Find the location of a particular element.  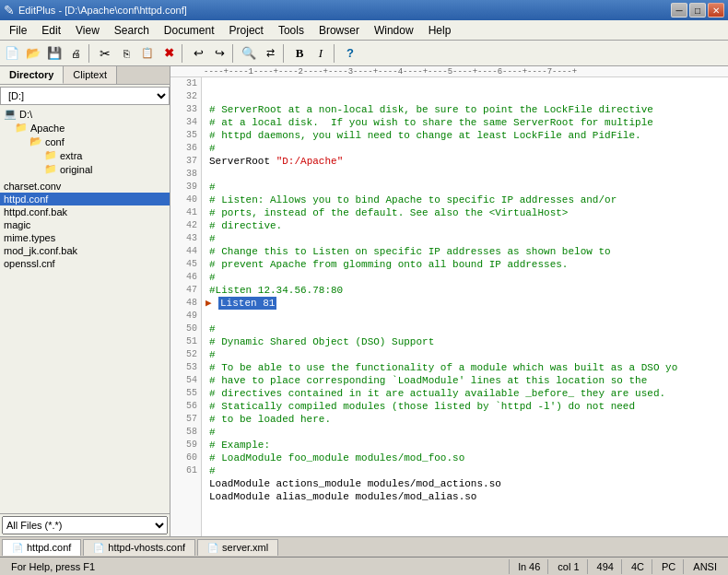

copy-button: ⎘ is located at coordinates (126, 53).